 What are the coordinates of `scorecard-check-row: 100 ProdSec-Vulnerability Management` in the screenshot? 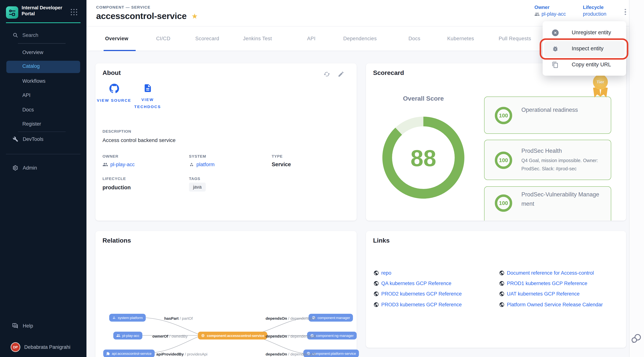 It's located at (548, 204).